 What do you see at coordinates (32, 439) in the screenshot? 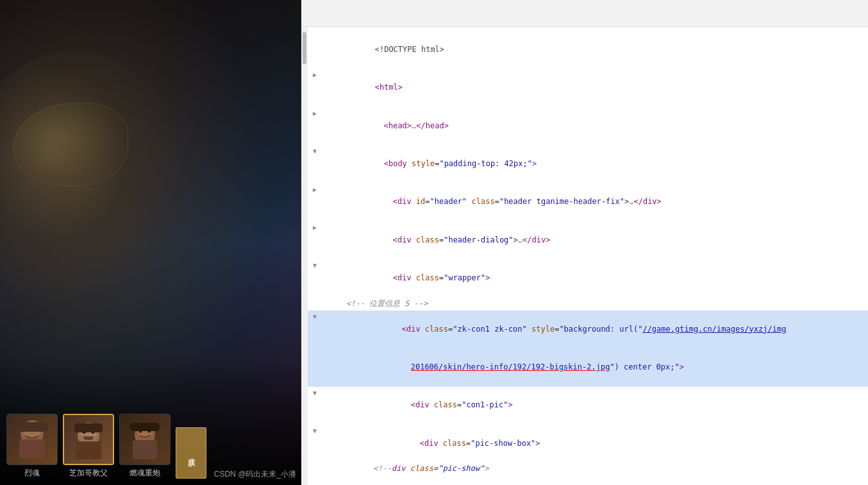
I see `portrait-liehu` at bounding box center [32, 439].